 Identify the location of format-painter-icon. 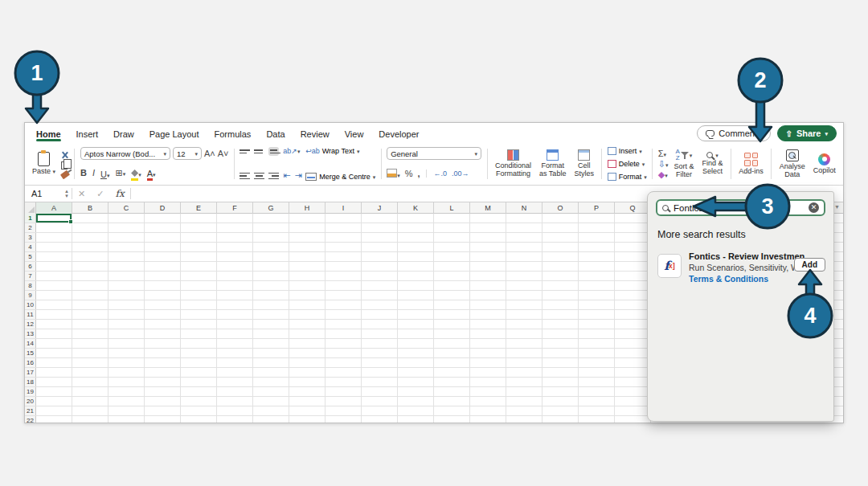
(65, 174).